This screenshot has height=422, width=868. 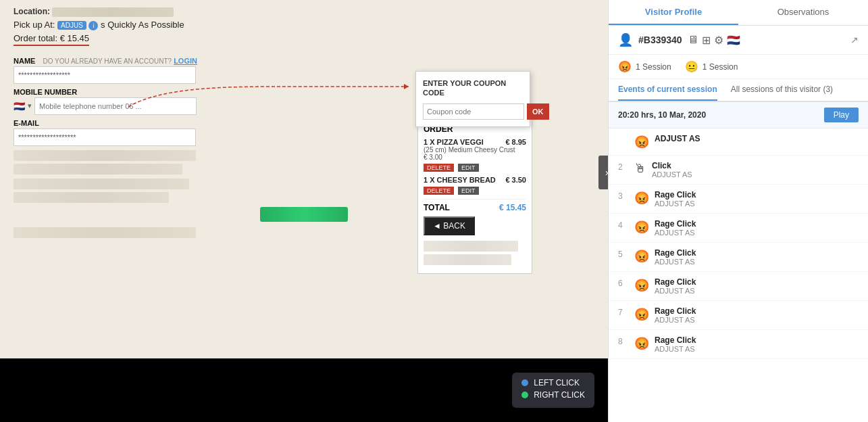 What do you see at coordinates (475, 185) in the screenshot?
I see `order-item-2: 1 X CHEESY BREAD € 3.50 DELETE EDIT` at bounding box center [475, 185].